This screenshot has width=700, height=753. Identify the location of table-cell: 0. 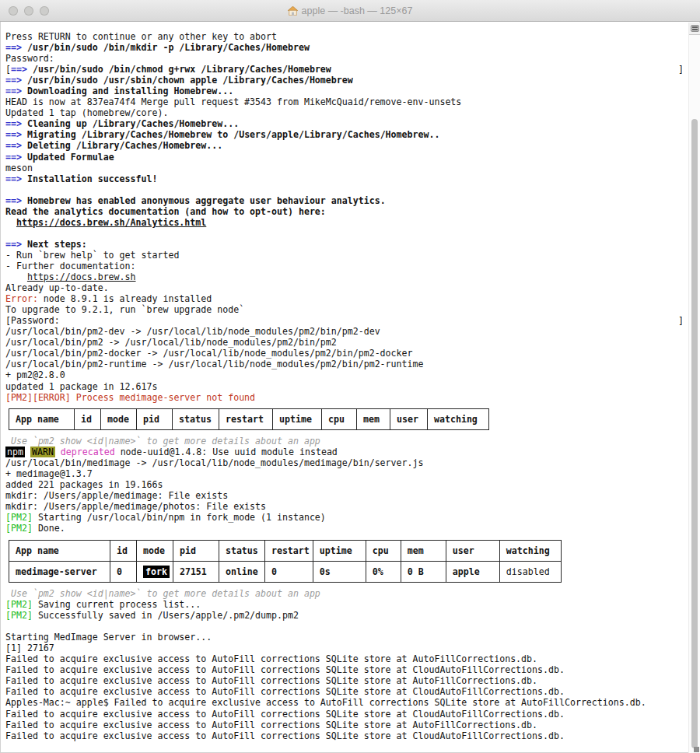
(124, 571).